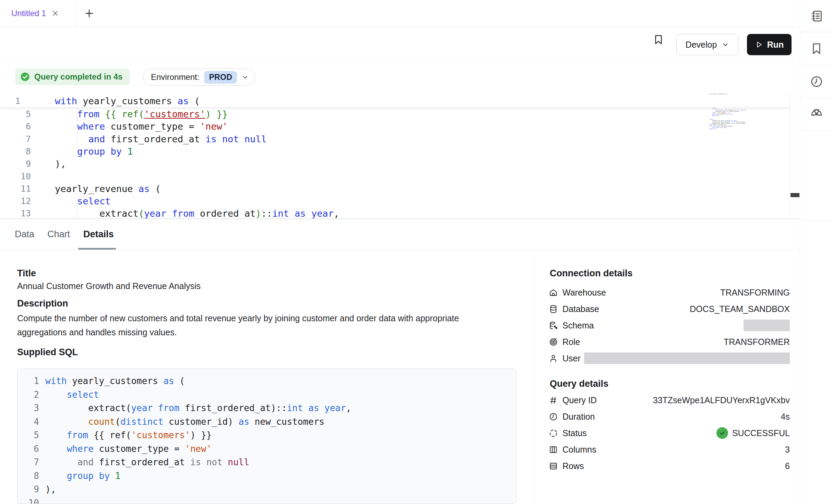 This screenshot has height=504, width=832. Describe the element at coordinates (15, 164) in the screenshot. I see `line-number: 9` at that location.